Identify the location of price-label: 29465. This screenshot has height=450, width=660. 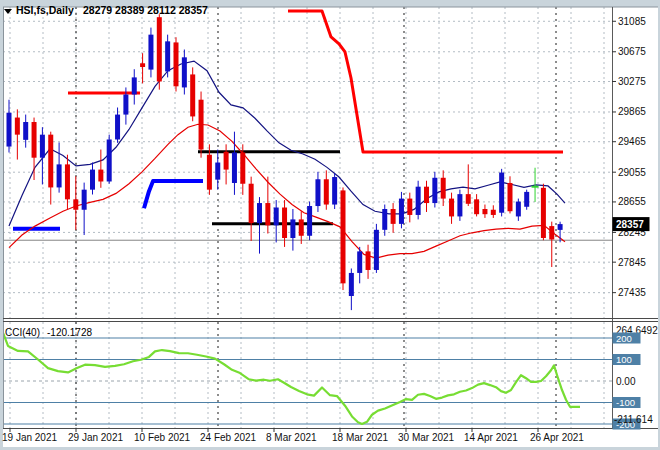
(632, 142).